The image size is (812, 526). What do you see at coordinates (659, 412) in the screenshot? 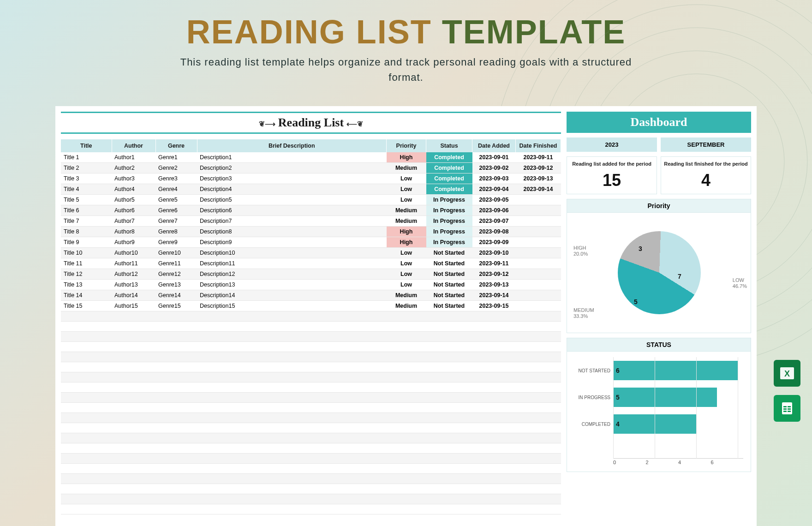
I see `status-bar-chart: NOT STARTED6IN PROGRESS5COMPLETED4 0246` at bounding box center [659, 412].